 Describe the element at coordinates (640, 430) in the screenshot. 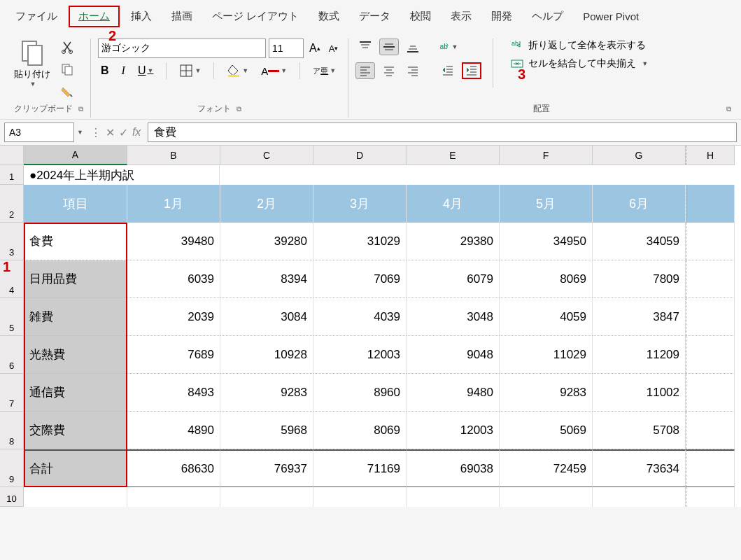

I see `data-cell: 5708` at that location.